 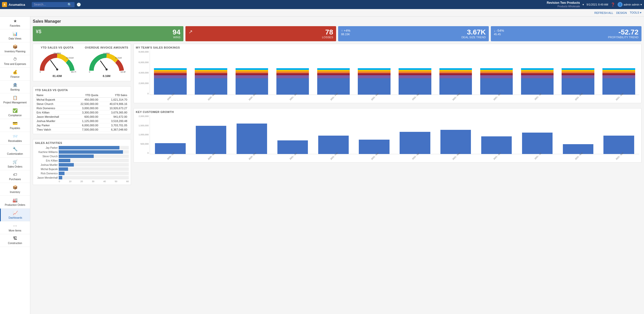 I want to click on bar-row: Steve Church, so click(x=82, y=156).